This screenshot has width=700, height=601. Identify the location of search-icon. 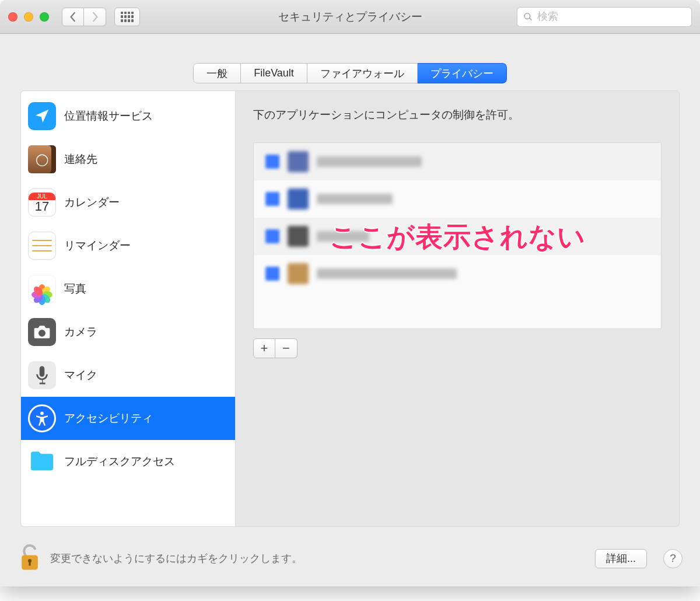
(528, 17).